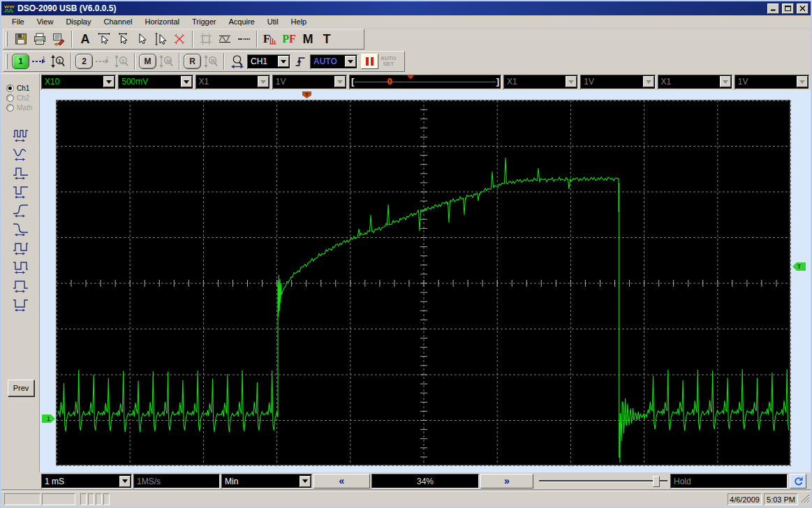 The width and height of the screenshot is (812, 508). Describe the element at coordinates (774, 8) in the screenshot. I see `minimize-button` at that location.